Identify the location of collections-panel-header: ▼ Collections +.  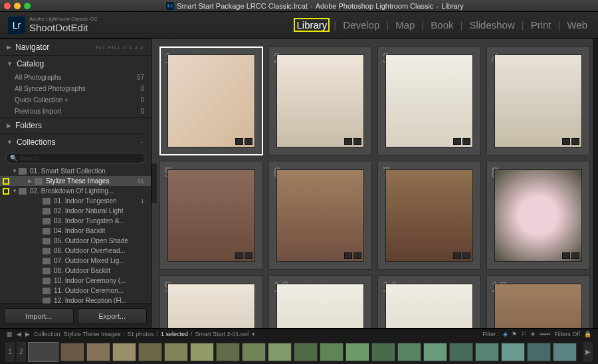
(76, 142).